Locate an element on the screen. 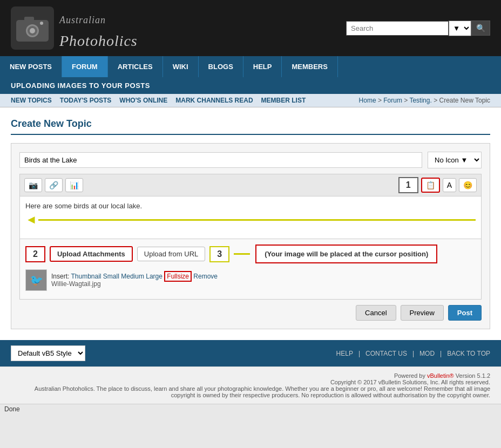 This screenshot has height=448, width=501. sec-nav-new-topics: NEW TOPICS is located at coordinates (31, 100).